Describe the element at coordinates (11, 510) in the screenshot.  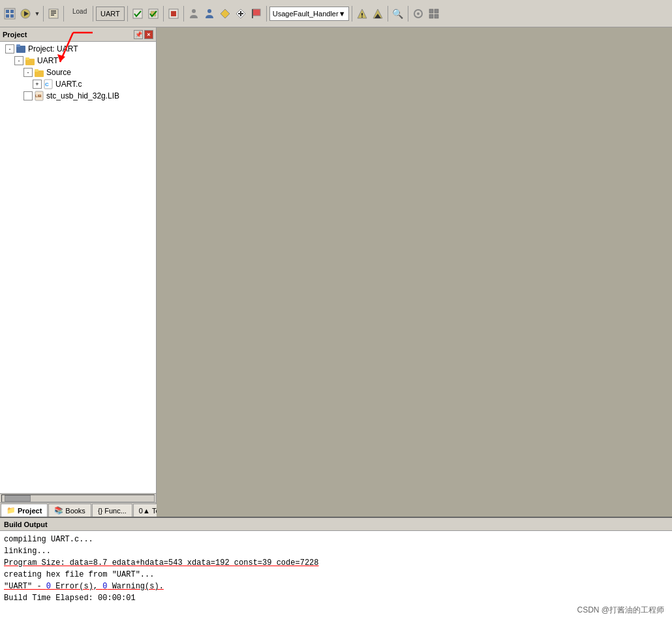
I see `tab-project-icon: 📁` at that location.